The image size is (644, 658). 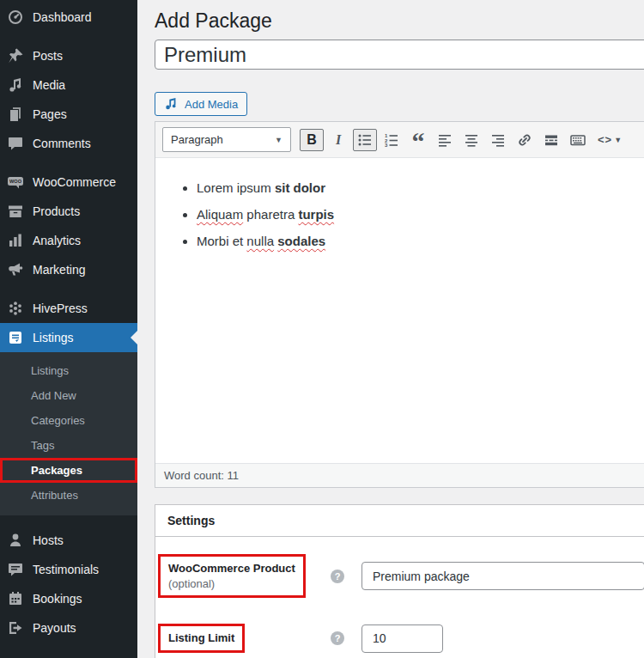 What do you see at coordinates (48, 56) in the screenshot?
I see `sidebar-item-label: Posts` at bounding box center [48, 56].